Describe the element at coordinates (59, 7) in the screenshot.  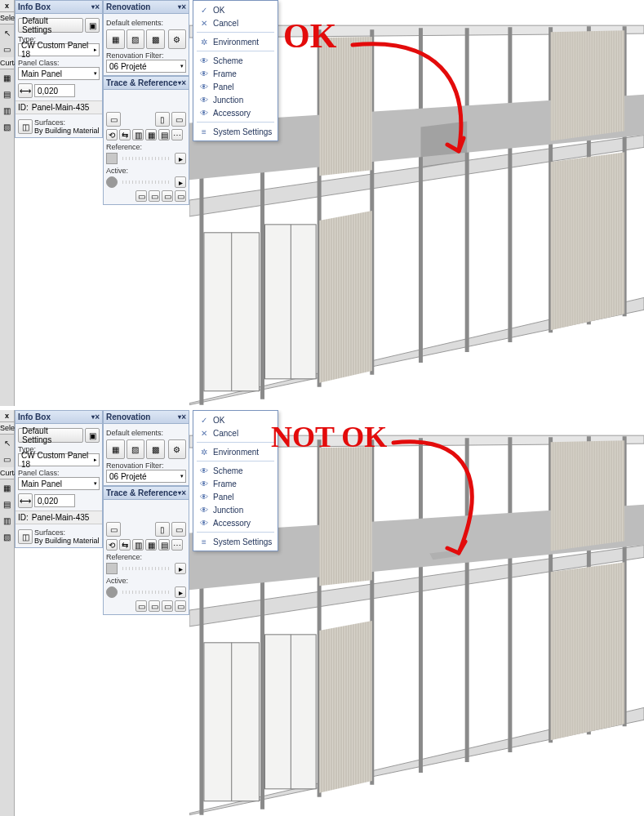
I see `infobox-title: Info Box ▾×` at that location.